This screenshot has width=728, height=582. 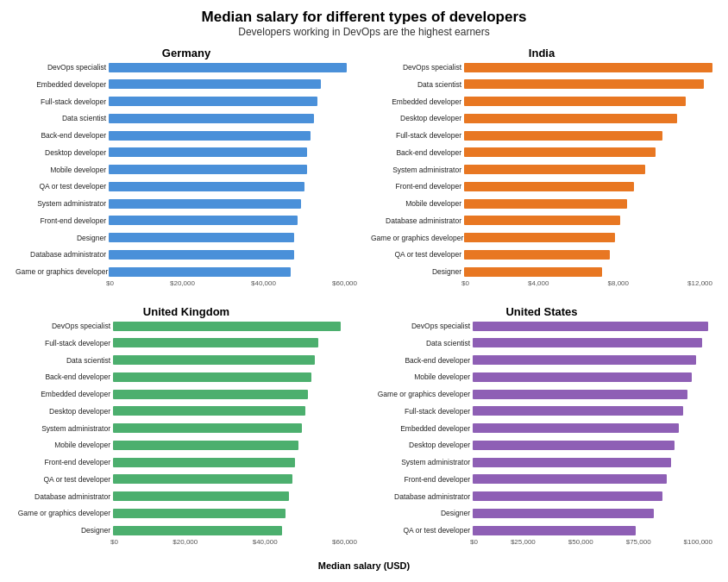 What do you see at coordinates (186, 541) in the screenshot?
I see `x-axis-uk: $0$20,000$40,000$60,000` at bounding box center [186, 541].